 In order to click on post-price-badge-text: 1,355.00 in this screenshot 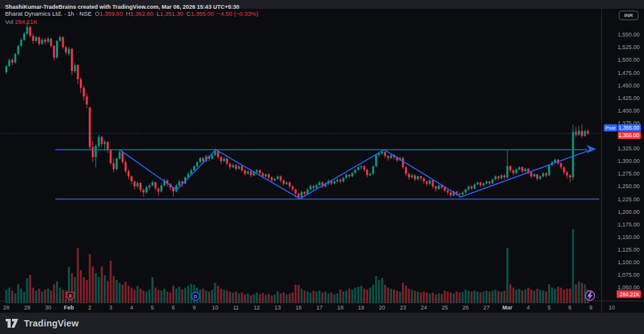, I will do `click(629, 128)`.